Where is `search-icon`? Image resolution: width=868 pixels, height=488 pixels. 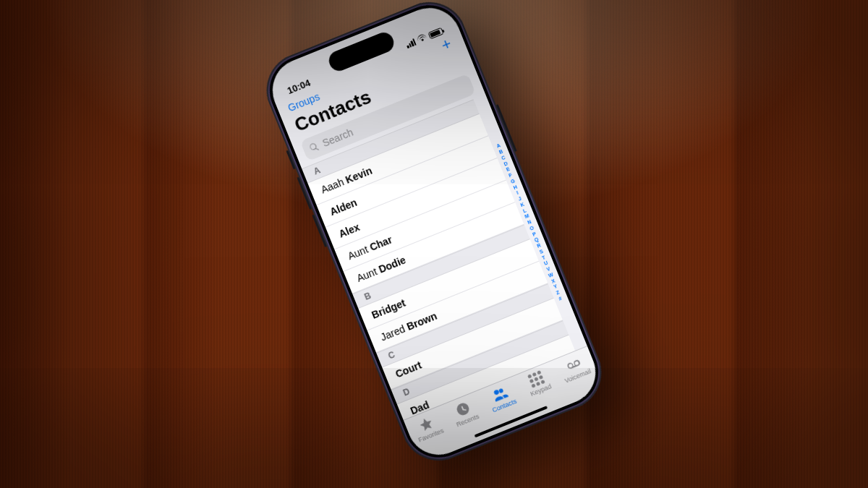
search-icon is located at coordinates (314, 147).